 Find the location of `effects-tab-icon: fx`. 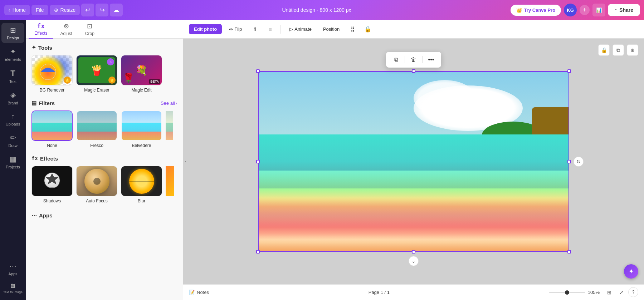

effects-tab-icon: fx is located at coordinates (41, 26).